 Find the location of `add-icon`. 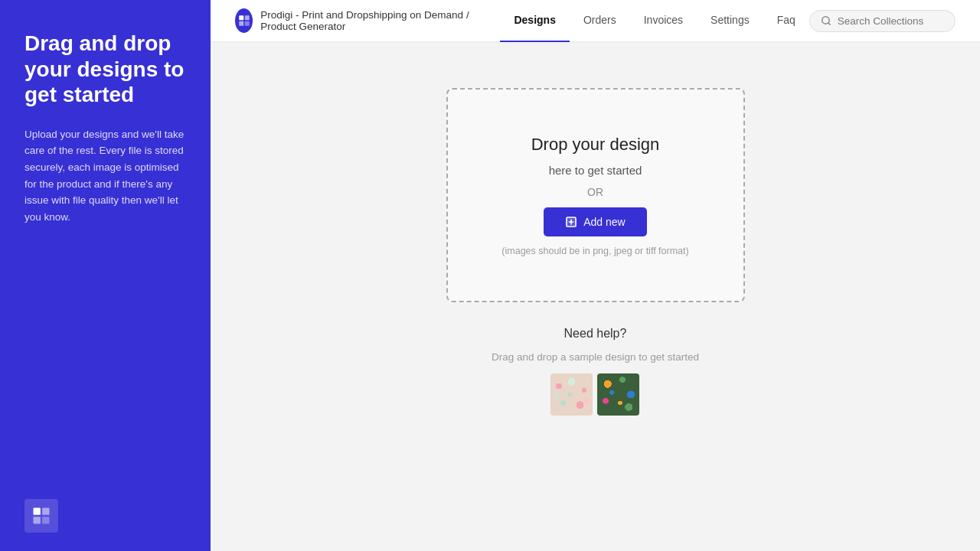

add-icon is located at coordinates (571, 222).